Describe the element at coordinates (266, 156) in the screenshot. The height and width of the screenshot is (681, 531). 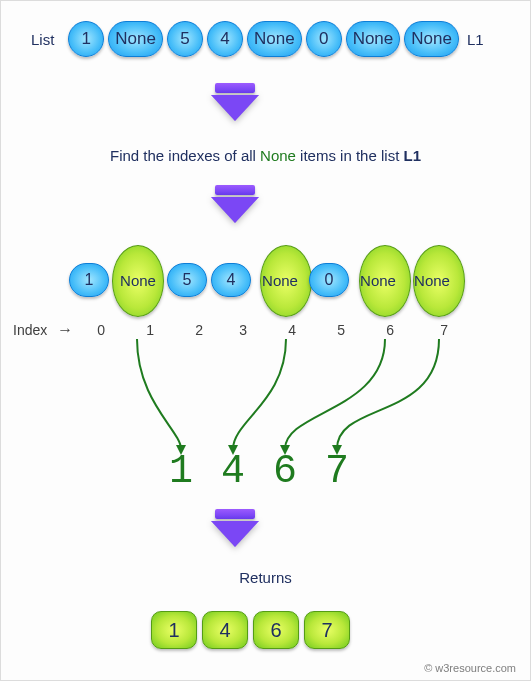
I see `caption-text: Find the indexes of all None items in th…` at that location.